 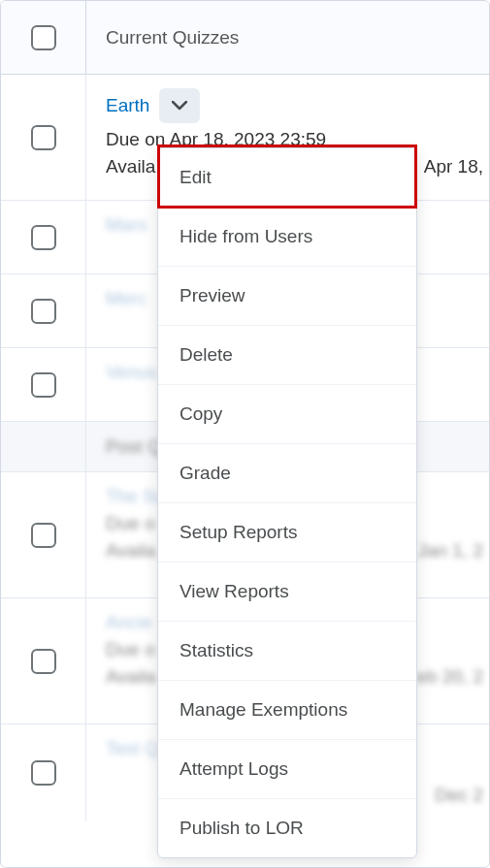 I want to click on table-header: Current Quizzes, so click(x=245, y=38).